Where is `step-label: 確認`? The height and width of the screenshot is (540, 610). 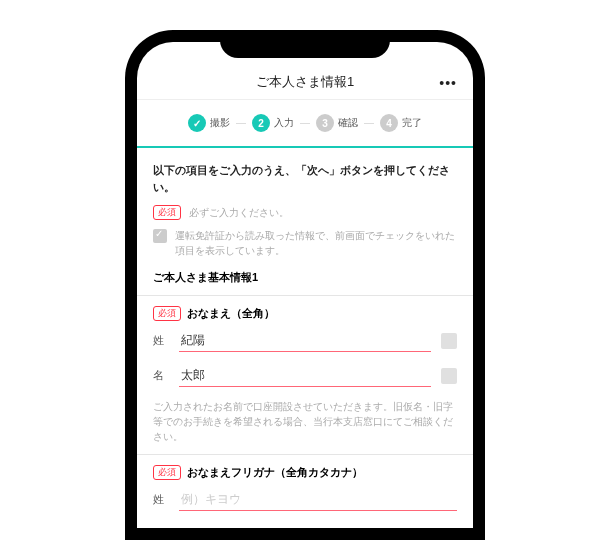
step-label: 確認 is located at coordinates (348, 123).